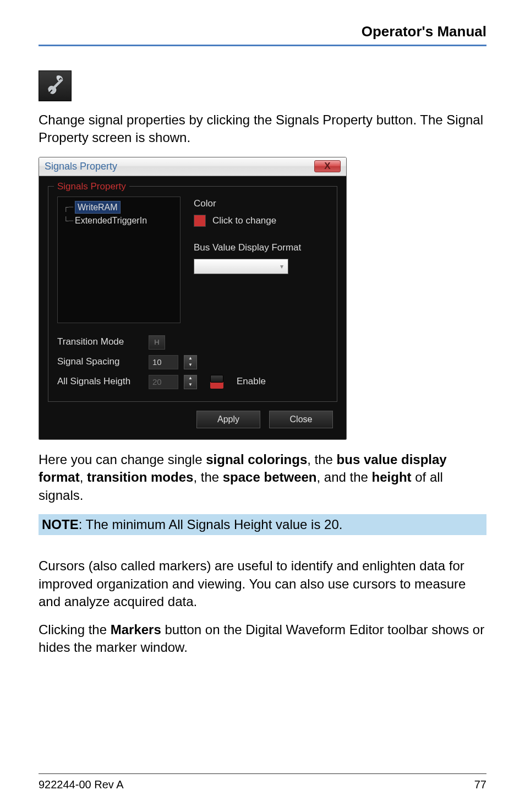 The width and height of the screenshot is (525, 812). I want to click on tree-connector-icon: └┈, so click(67, 221).